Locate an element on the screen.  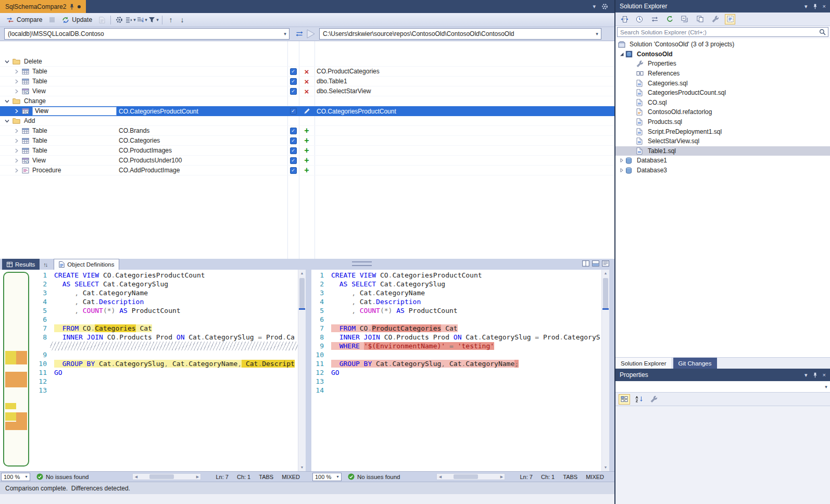
show-all-files-icon is located at coordinates (730, 19).